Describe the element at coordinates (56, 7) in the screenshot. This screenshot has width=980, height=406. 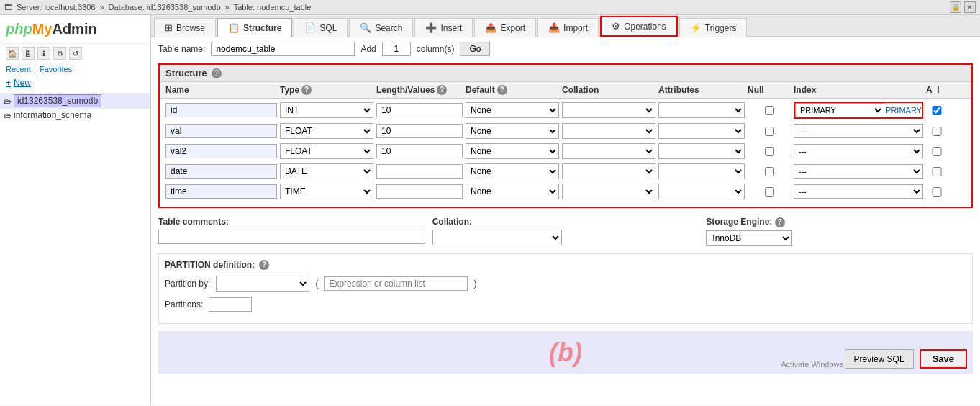
I see `breadcrumb-server: Server: localhost:3306` at that location.